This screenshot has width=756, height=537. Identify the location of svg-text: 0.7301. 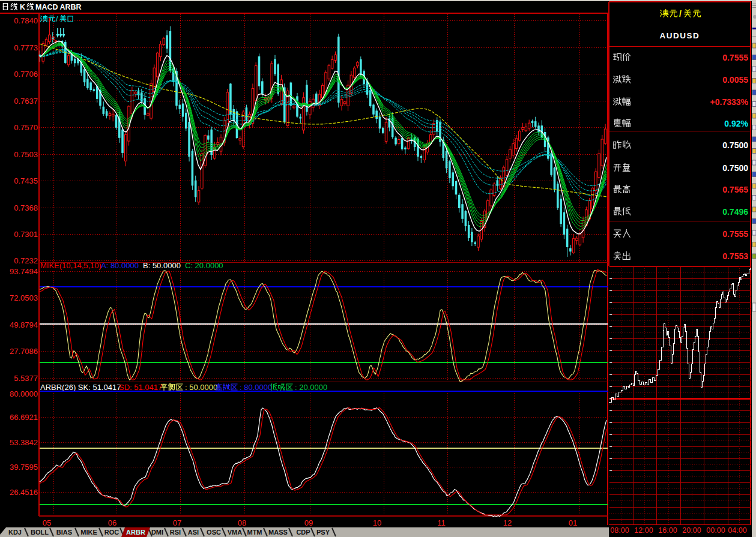
(26, 234).